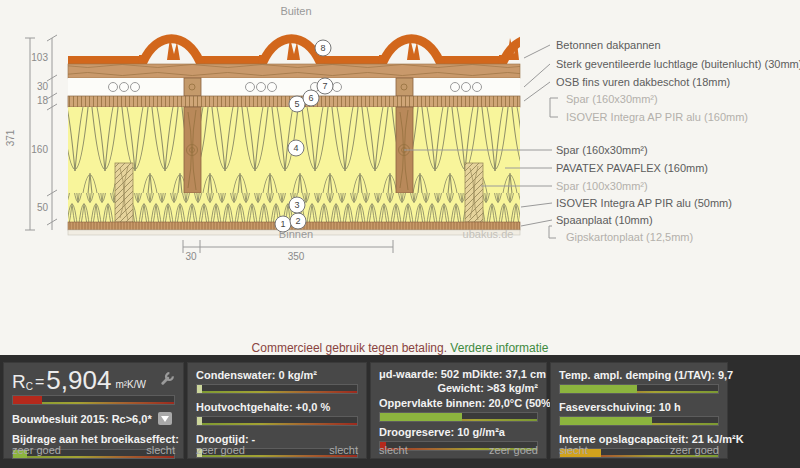 The width and height of the screenshot is (800, 468). What do you see at coordinates (296, 148) in the screenshot?
I see `svg-text: 4` at bounding box center [296, 148].